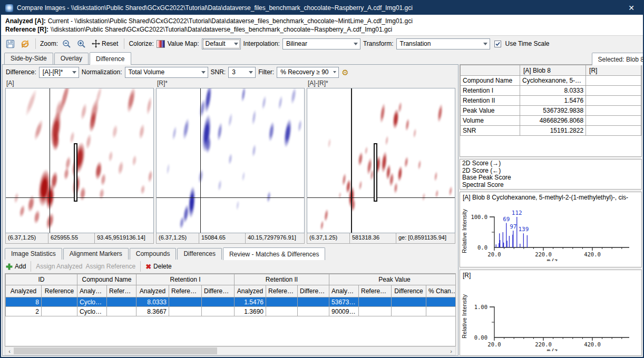  Describe the element at coordinates (551, 121) in the screenshot. I see `blob-table-row: Volume48668296.8068` at that location.